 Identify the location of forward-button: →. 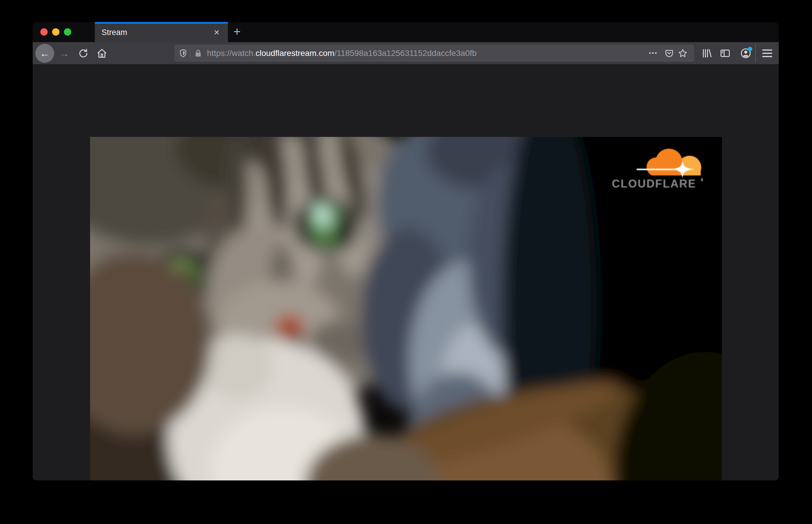
(64, 53).